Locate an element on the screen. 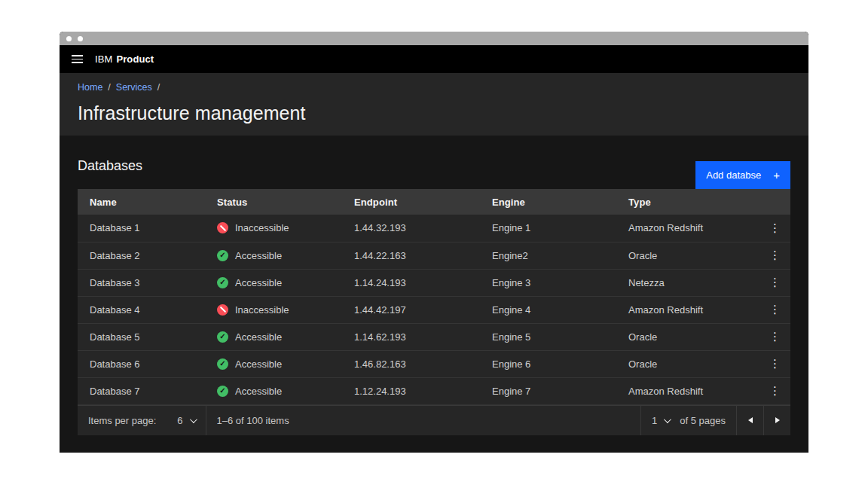 This screenshot has height=488, width=868. cell-name: Database 2 is located at coordinates (142, 255).